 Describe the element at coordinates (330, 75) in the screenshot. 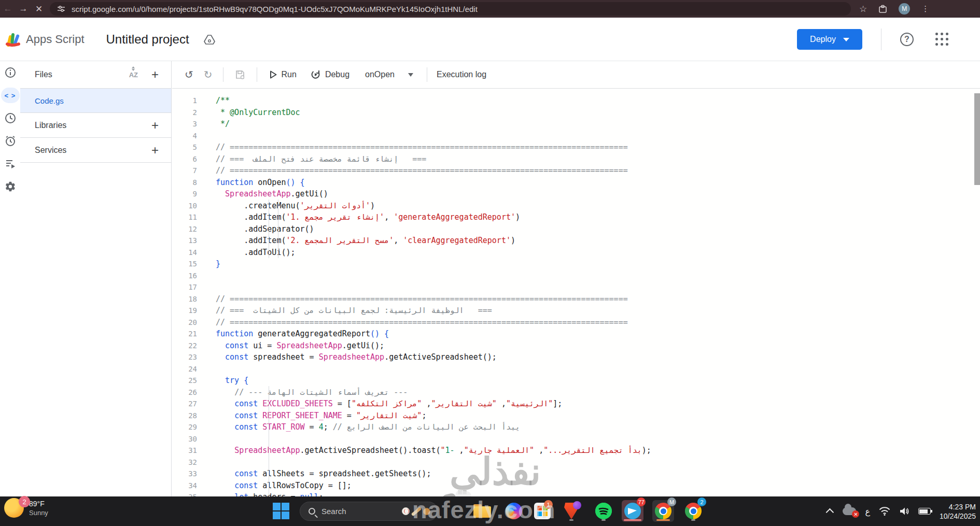

I see `debug-button: Debug` at that location.